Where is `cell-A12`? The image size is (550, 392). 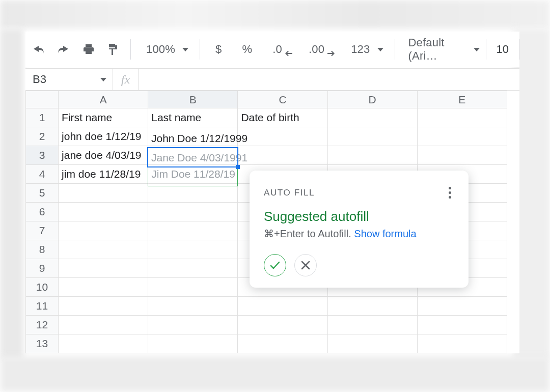 cell-A12 is located at coordinates (103, 325).